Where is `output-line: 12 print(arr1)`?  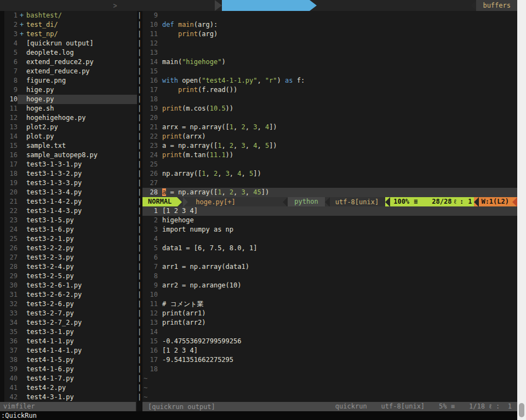 output-line: 12 print(arr1) is located at coordinates (330, 313).